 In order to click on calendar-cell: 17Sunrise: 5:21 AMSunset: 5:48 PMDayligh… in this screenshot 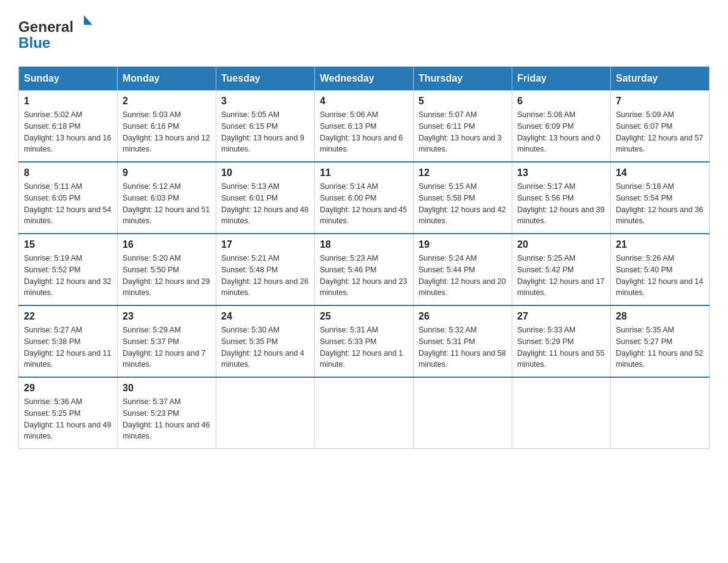, I will do `click(266, 270)`.